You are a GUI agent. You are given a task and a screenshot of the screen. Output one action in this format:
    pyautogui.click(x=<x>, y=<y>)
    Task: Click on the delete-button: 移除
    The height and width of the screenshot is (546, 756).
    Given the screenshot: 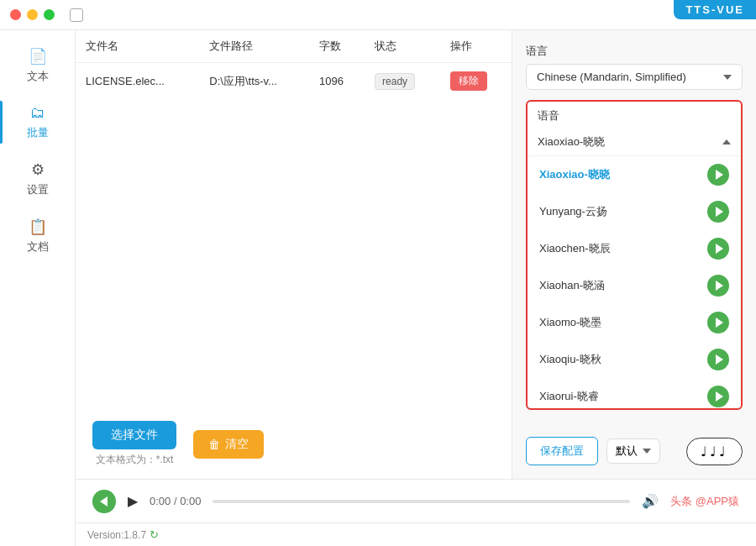 What is the action you would take?
    pyautogui.click(x=469, y=81)
    